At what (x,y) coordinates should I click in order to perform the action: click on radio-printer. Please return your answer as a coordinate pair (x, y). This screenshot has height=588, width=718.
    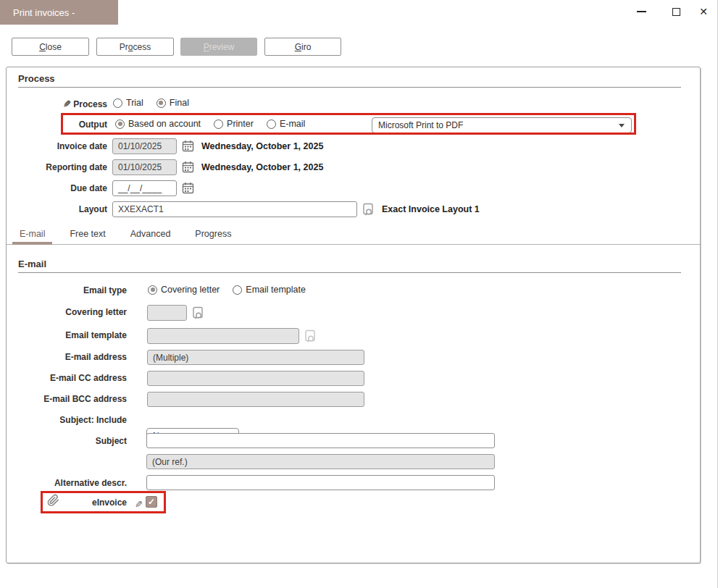
    Looking at the image, I should click on (219, 125).